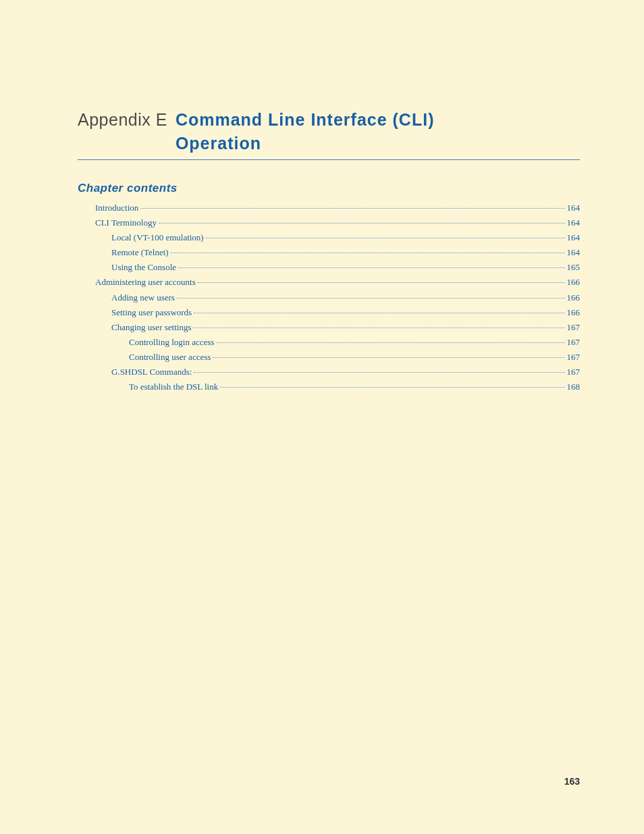 This screenshot has height=834, width=644. Describe the element at coordinates (173, 387) in the screenshot. I see `toc-entry-title: To establish the DSL link` at that location.